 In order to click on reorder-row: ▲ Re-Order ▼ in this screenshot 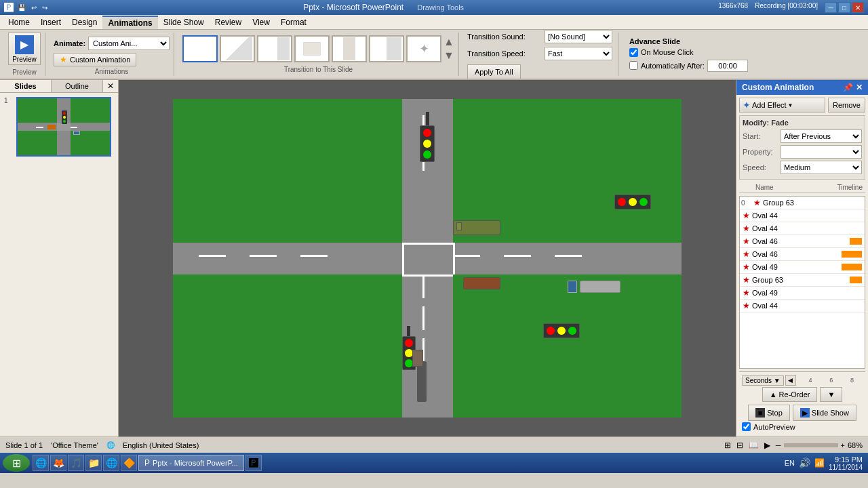, I will do `click(802, 394)`.